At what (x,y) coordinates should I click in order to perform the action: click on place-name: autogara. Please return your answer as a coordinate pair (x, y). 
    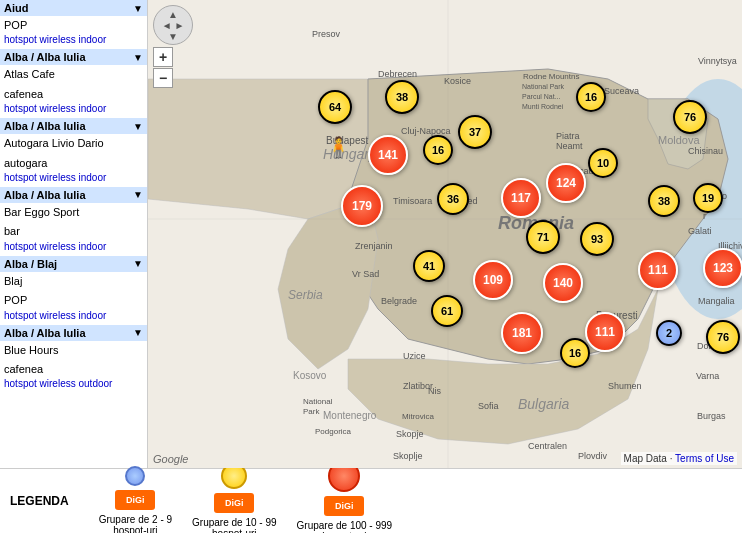
    Looking at the image, I should click on (74, 164).